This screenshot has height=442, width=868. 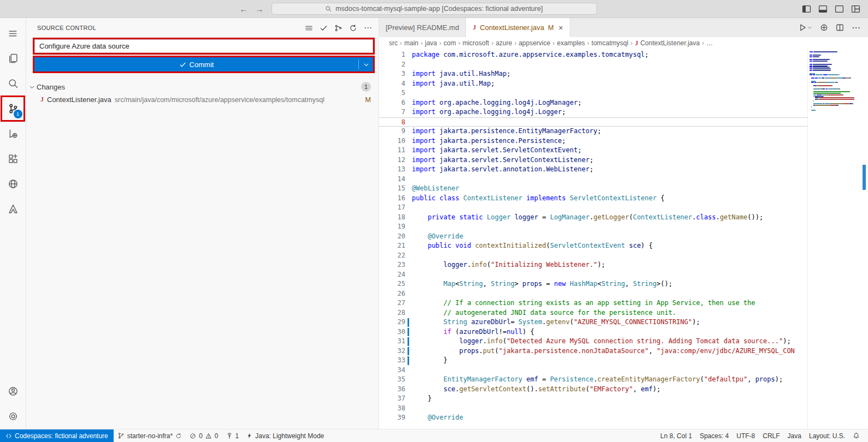 I want to click on settings-gear-icon, so click(x=13, y=416).